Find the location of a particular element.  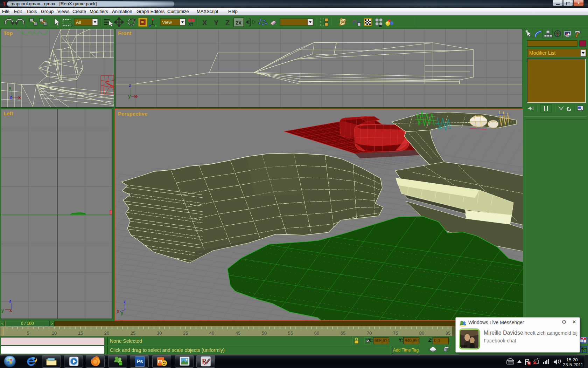

svg-text: R is located at coordinates (204, 361).